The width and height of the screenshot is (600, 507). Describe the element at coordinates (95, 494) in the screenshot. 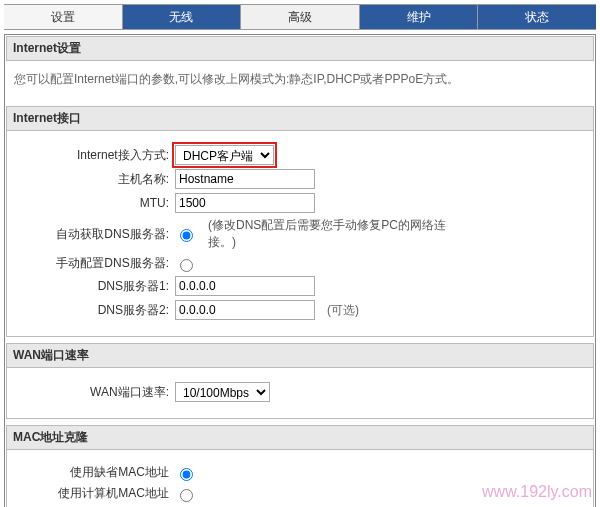

I see `mac-pc-label: 使用计算机MAC地址` at that location.